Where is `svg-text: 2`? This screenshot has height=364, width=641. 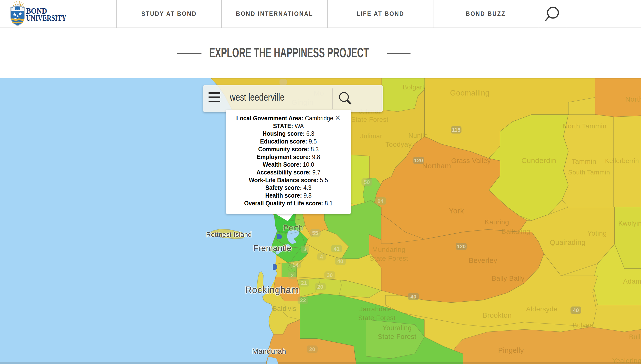 svg-text: 2 is located at coordinates (292, 276).